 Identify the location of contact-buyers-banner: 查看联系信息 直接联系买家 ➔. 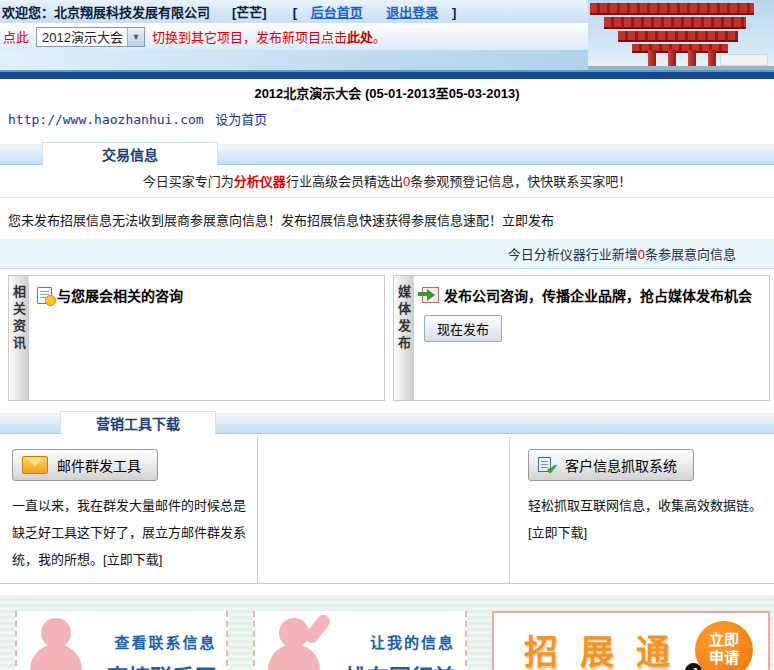
(122, 640).